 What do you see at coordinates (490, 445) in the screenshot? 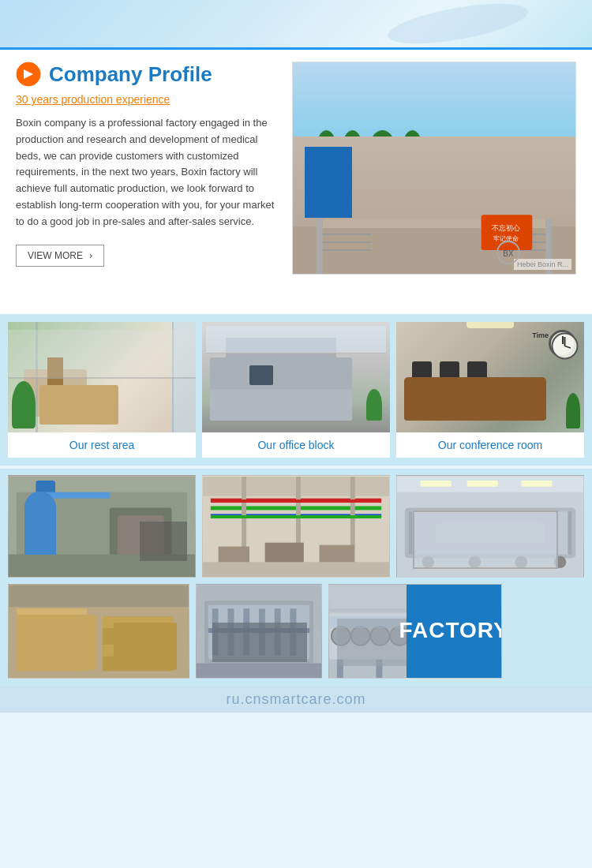
I see `conference-room-label-text: Our conference room` at bounding box center [490, 445].